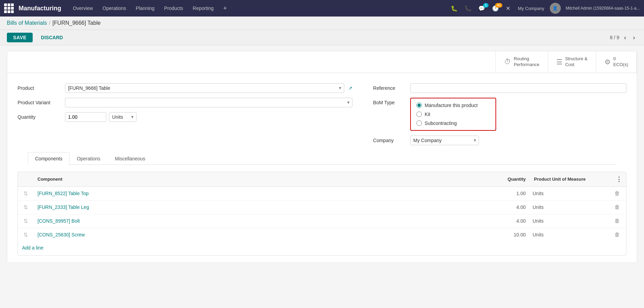 The image size is (644, 308). What do you see at coordinates (572, 62) in the screenshot?
I see `structure-cost-button: ☰ Structure & Cost` at bounding box center [572, 62].